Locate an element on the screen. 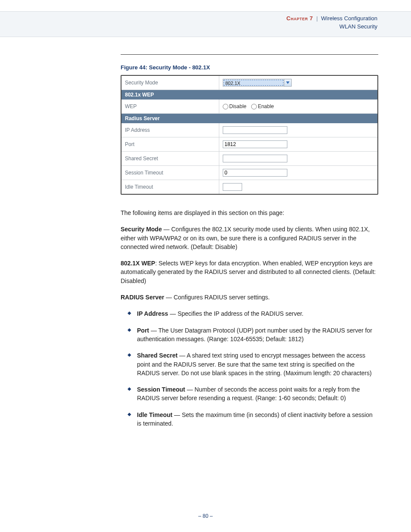 The height and width of the screenshot is (532, 411). label-shared-secret: Shared Secret is located at coordinates (171, 159).